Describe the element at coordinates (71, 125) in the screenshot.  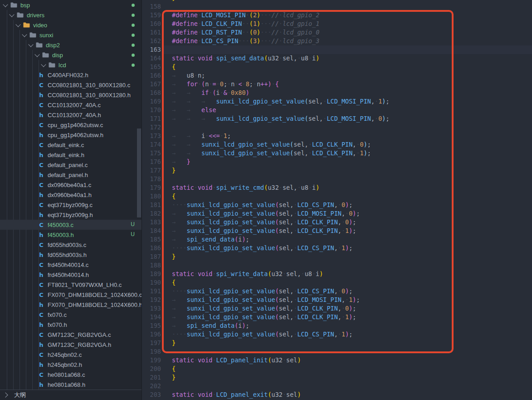
I see `tree-file-cpu_gg1p4062utsw.c: Ccpu_gg1p4062utsw.c` at that location.